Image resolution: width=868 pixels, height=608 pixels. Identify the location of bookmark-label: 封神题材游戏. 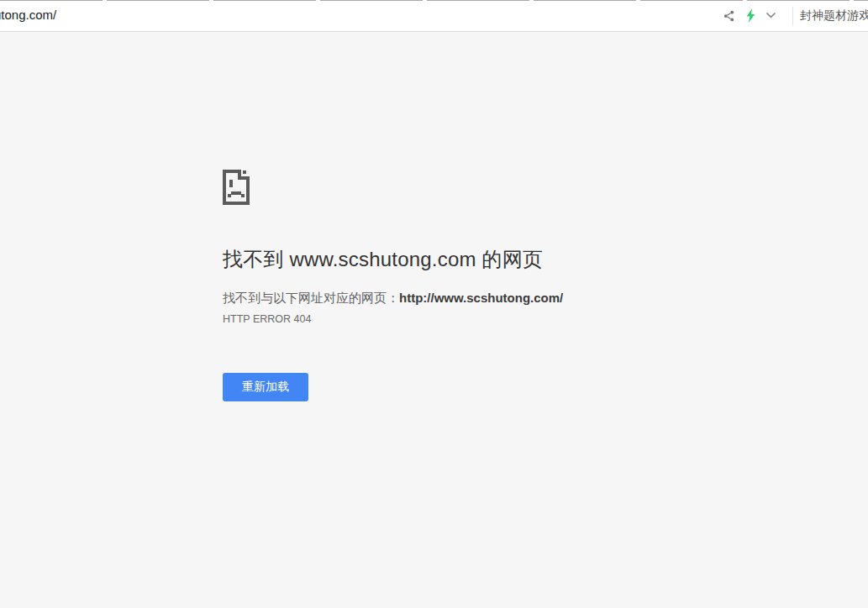
(834, 16).